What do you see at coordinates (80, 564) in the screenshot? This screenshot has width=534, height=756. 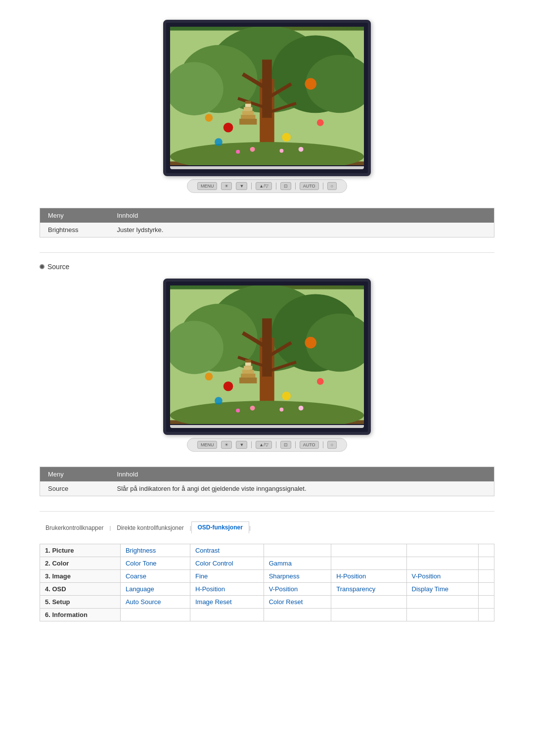 I see `osd-header-color: 2. Color` at bounding box center [80, 564].